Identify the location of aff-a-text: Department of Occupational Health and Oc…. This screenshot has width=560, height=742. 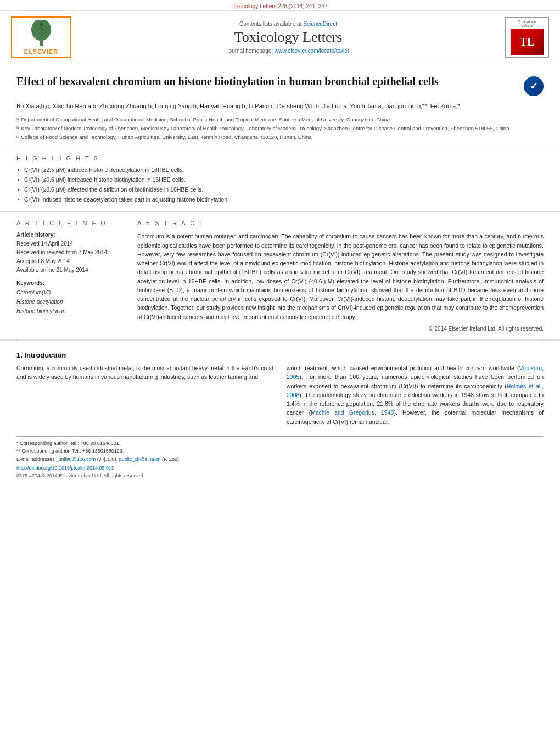
(205, 120).